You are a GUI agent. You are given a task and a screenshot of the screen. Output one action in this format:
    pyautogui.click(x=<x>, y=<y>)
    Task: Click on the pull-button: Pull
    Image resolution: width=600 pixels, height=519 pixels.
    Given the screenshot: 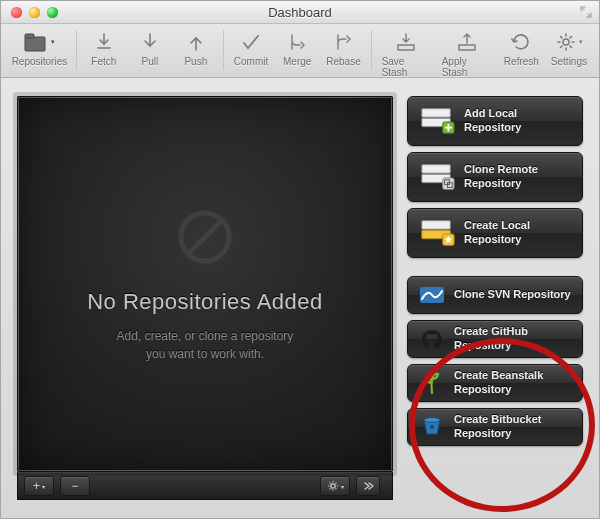 What is the action you would take?
    pyautogui.click(x=150, y=48)
    